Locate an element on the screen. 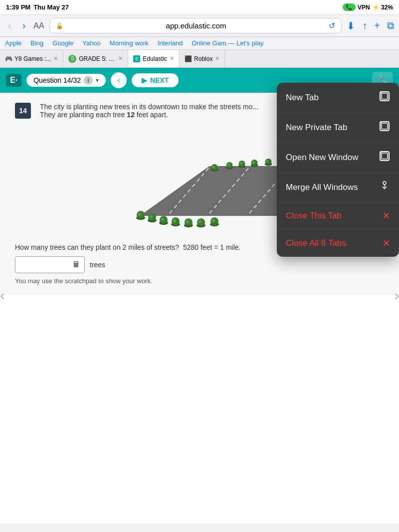  reload-icon: ↺ is located at coordinates (332, 26).